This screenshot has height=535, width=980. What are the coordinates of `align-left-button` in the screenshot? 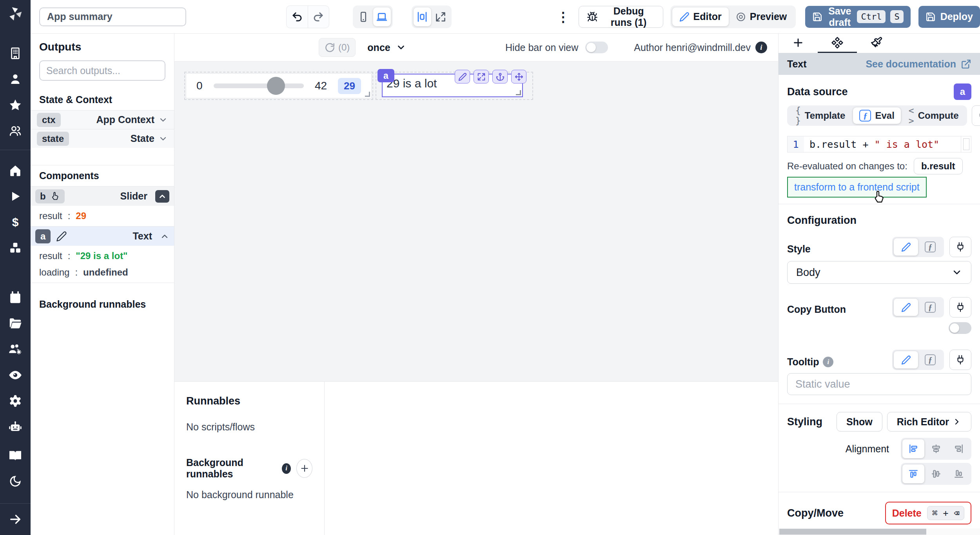 It's located at (913, 449).